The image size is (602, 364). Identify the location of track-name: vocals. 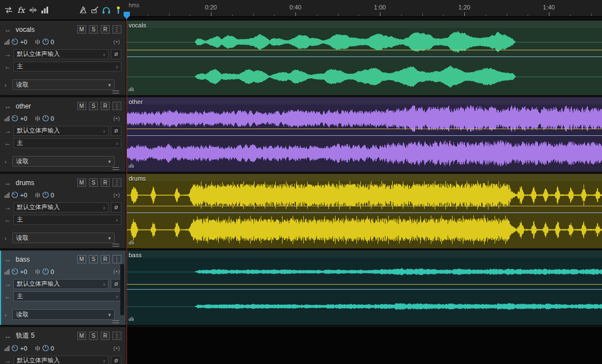
(25, 30).